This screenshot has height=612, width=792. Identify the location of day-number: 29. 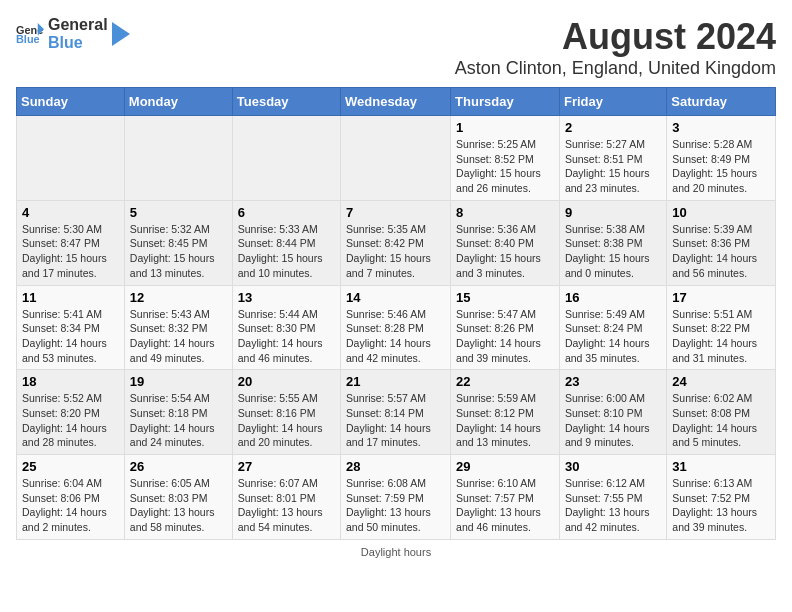
(505, 466).